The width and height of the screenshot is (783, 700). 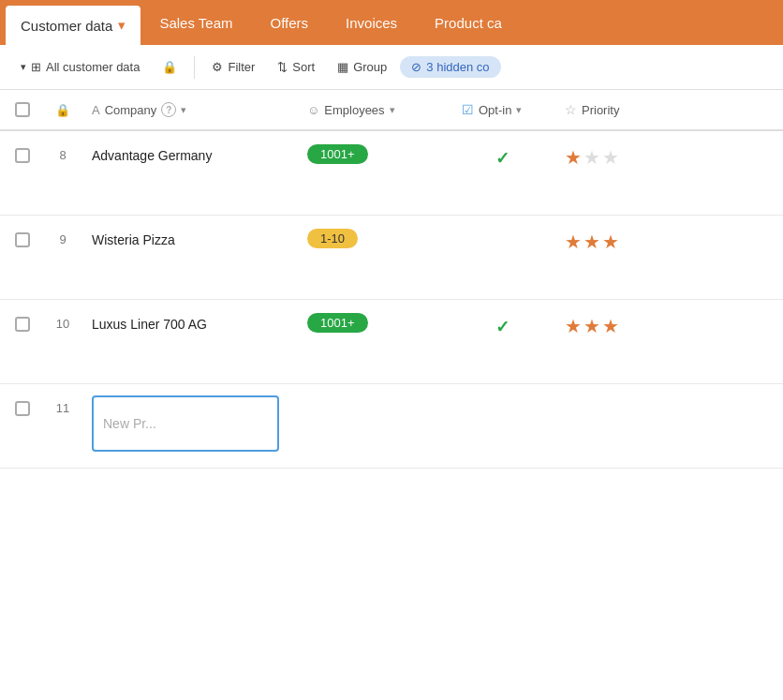 I want to click on row-number: 9, so click(x=62, y=240).